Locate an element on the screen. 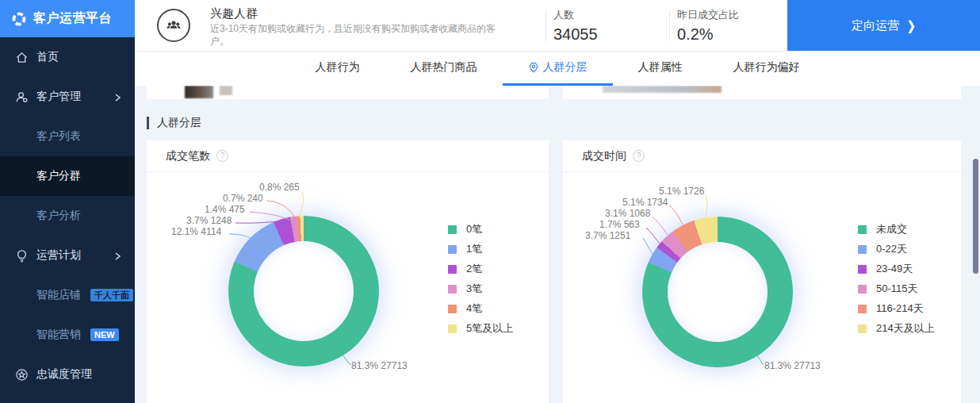  sidebar-item-smart-store: 智能店铺 千人千面 is located at coordinates (67, 295).